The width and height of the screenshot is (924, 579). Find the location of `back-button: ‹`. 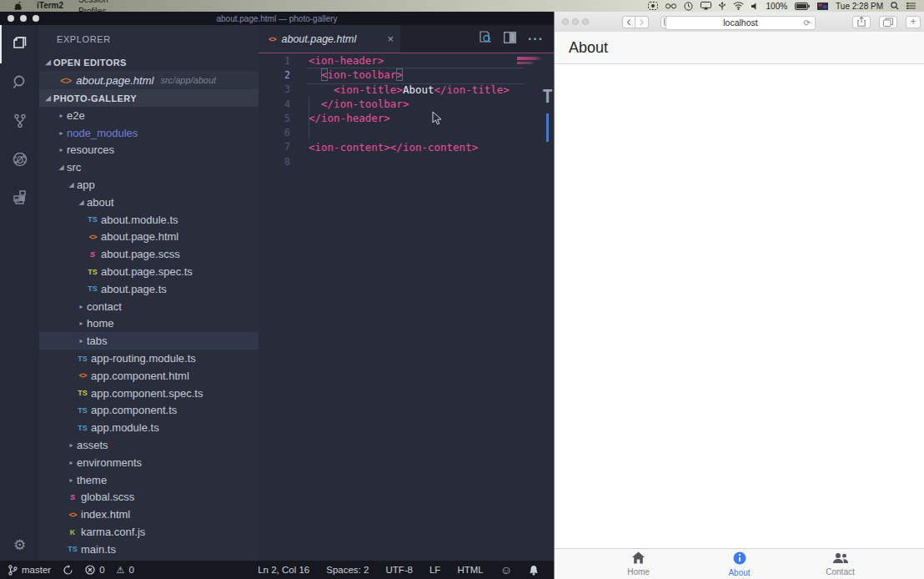

back-button: ‹ is located at coordinates (629, 22).